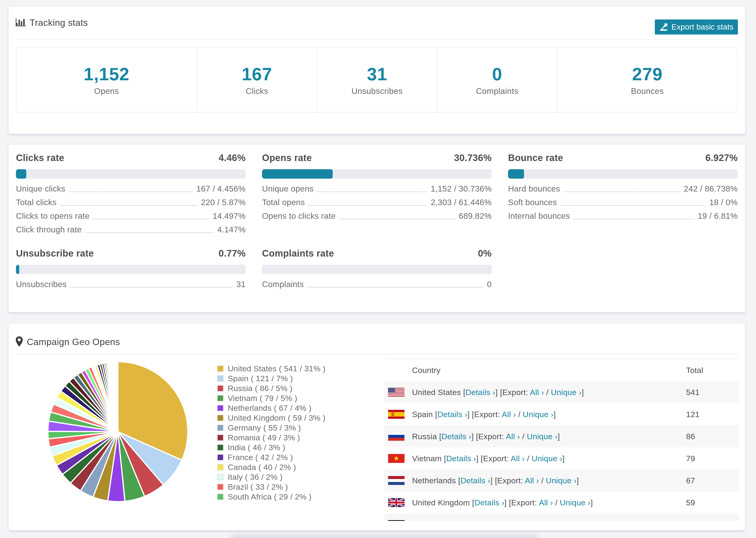 Image resolution: width=756 pixels, height=538 pixels. Describe the element at coordinates (271, 428) in the screenshot. I see `legend-item-germany: Germany ( 55 / 3% )` at that location.